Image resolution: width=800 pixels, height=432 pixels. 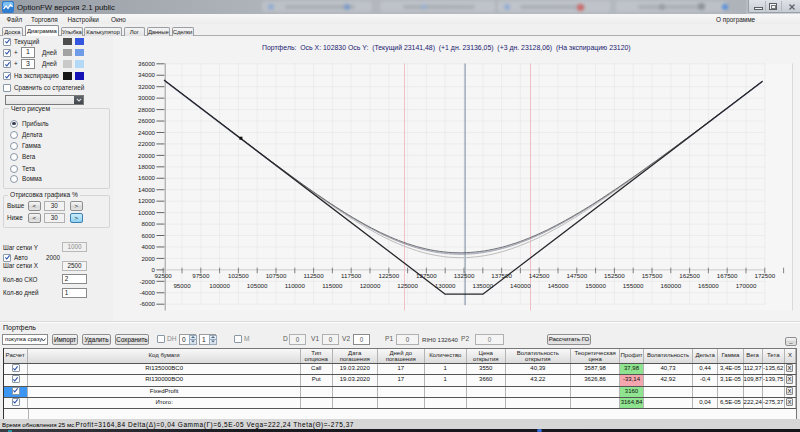 What do you see at coordinates (708, 286) in the screenshot?
I see `svg-text: 165000` at bounding box center [708, 286].